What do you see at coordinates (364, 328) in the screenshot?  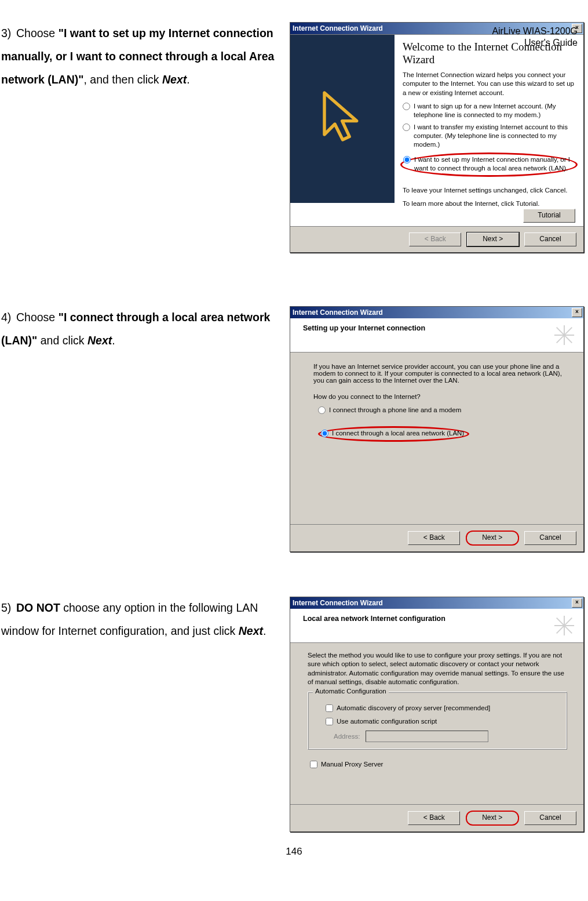 I see `wizard-heading: Setting up your Internet connection` at bounding box center [364, 328].